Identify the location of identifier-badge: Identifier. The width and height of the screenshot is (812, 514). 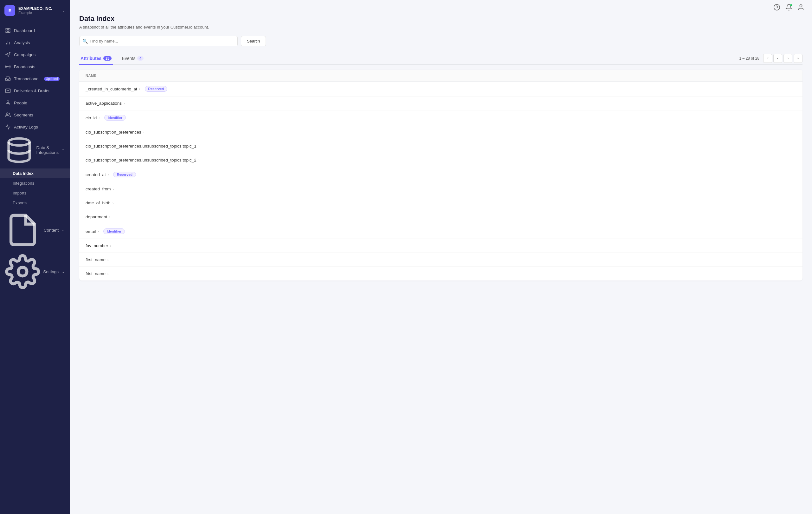
(115, 117).